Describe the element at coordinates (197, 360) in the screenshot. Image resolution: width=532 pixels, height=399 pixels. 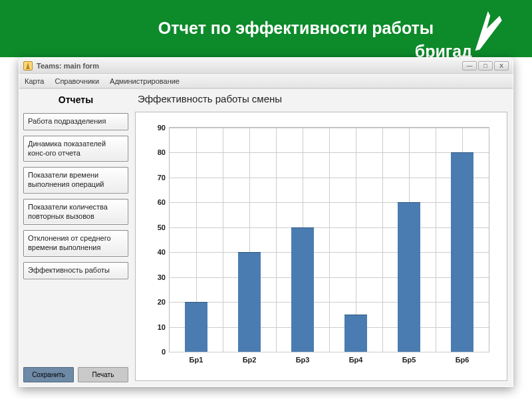
I see `x-tick-label: Бр1` at that location.